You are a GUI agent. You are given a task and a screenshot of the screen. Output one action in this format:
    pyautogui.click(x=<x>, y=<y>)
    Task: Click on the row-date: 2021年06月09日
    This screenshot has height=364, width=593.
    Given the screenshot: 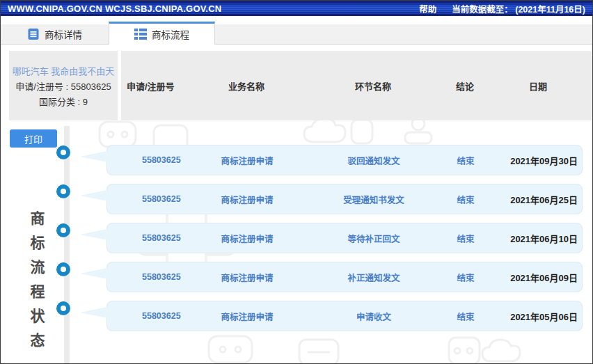 What is the action you would take?
    pyautogui.click(x=532, y=277)
    